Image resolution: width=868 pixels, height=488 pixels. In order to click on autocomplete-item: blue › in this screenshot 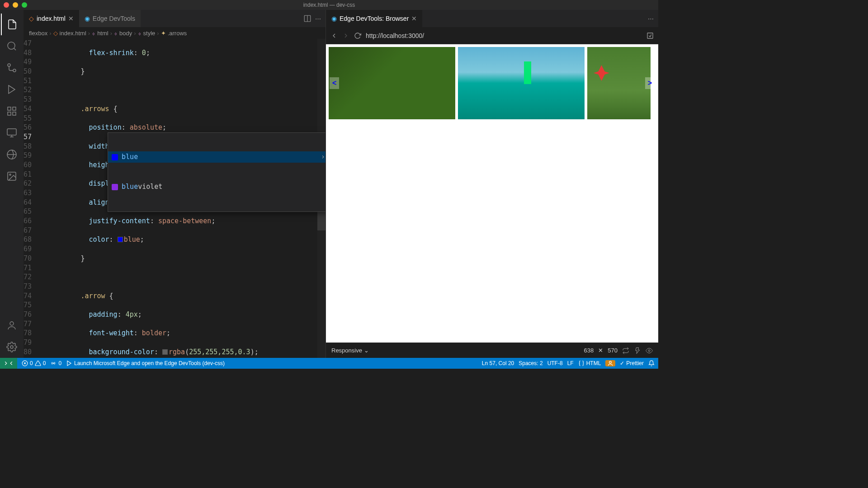, I will do `click(217, 157)`.